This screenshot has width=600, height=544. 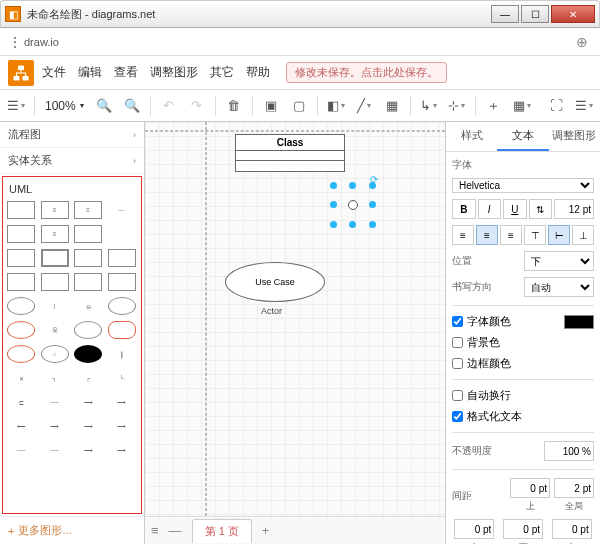 I want to click on fontcolor-check, so click(x=458, y=322).